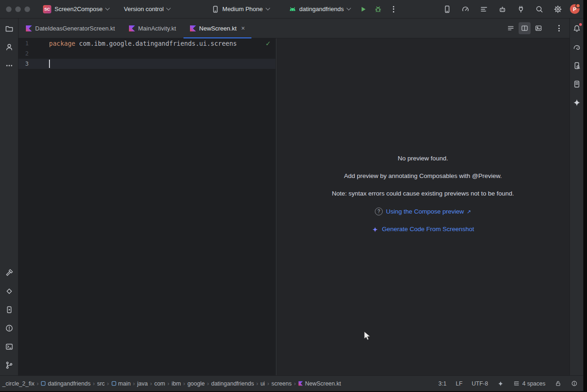 This screenshot has height=392, width=587. I want to click on problems-icon, so click(9, 328).